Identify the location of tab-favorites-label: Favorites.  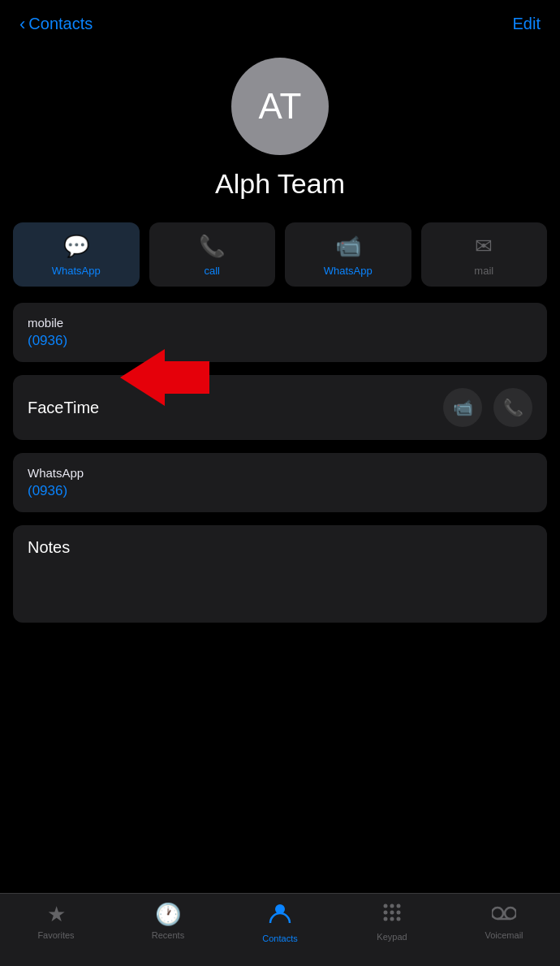
(55, 935).